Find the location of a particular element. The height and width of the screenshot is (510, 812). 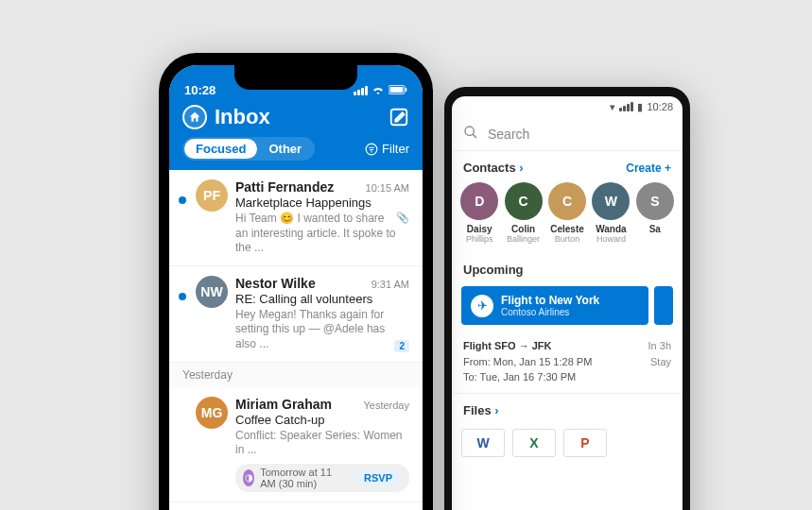

wifi-icon is located at coordinates (378, 91).